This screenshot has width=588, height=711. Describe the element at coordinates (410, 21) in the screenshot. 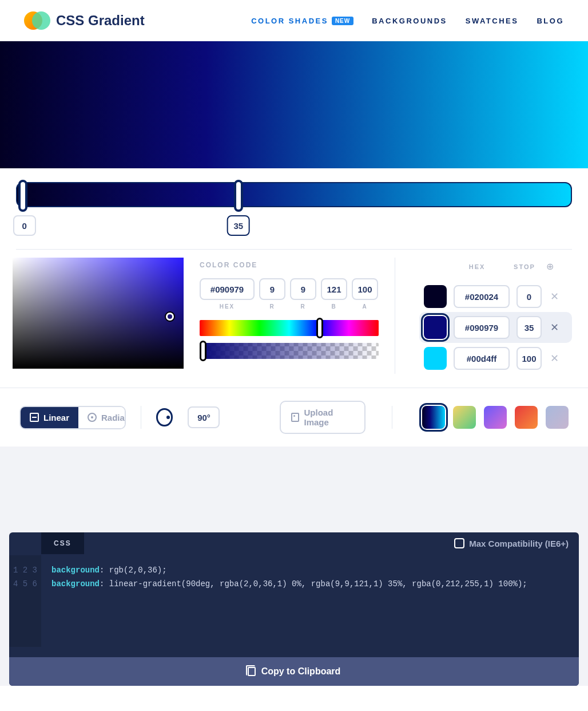

I see `nav-backgrounds: BACKGROUNDS` at that location.